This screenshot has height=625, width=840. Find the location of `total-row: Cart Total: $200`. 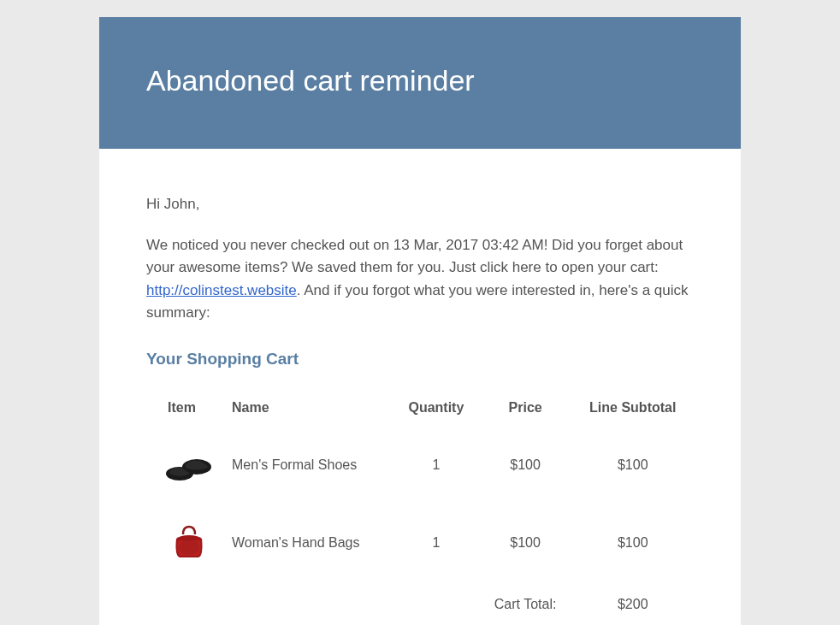

total-row: Cart Total: $200 is located at coordinates (420, 604).